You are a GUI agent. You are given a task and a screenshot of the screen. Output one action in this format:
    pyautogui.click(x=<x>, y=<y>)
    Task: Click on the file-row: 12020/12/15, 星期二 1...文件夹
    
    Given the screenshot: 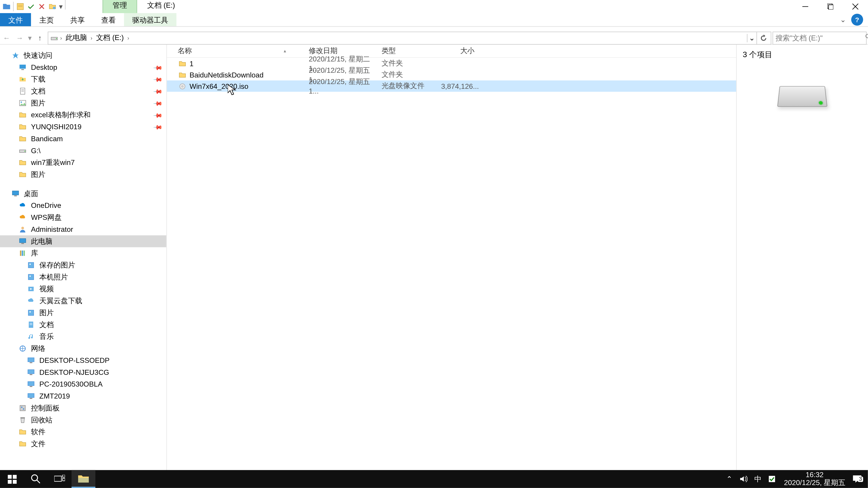 What is the action you would take?
    pyautogui.click(x=452, y=63)
    